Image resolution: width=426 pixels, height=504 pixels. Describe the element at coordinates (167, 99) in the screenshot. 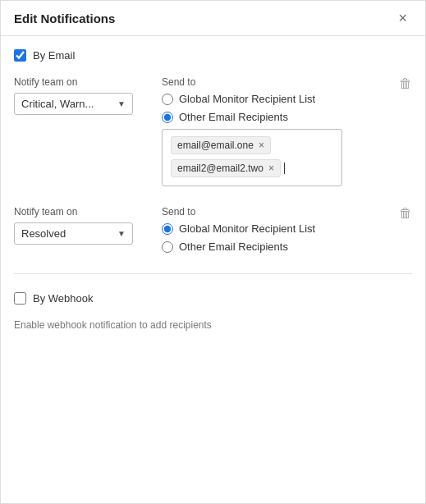

I see `block1-radio-global` at that location.